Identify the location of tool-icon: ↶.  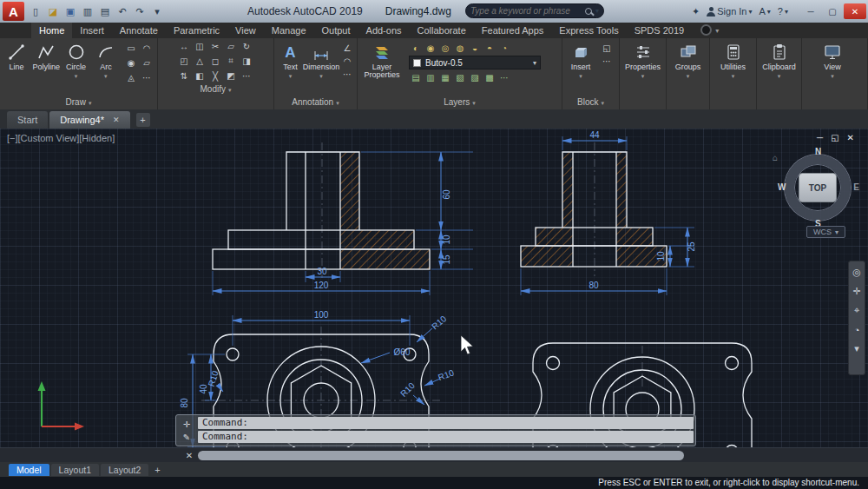
(122, 12).